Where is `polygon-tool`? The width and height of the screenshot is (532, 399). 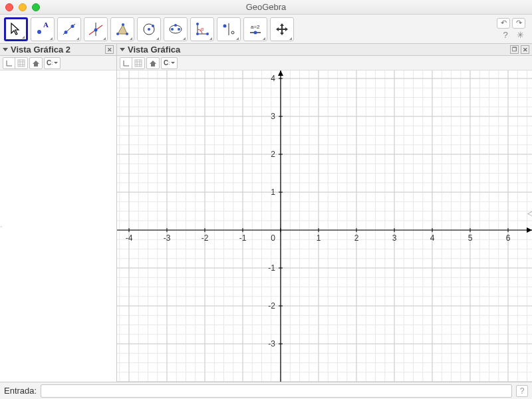
polygon-tool is located at coordinates (122, 29).